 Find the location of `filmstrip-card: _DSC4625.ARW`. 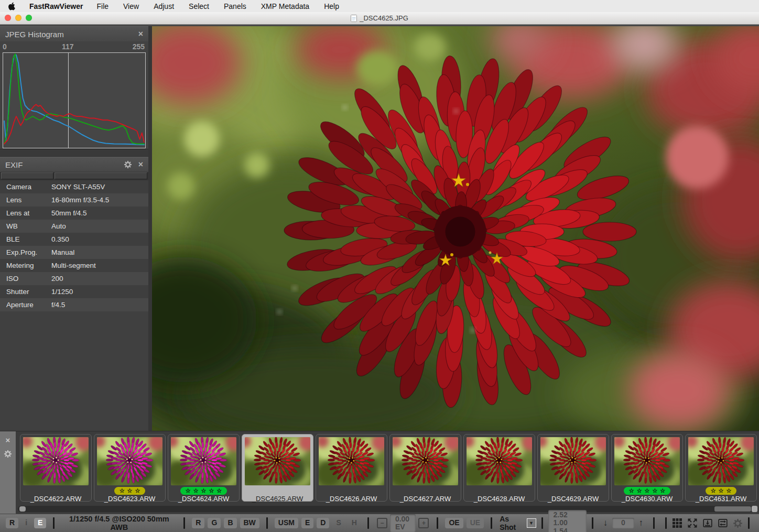

filmstrip-card: _DSC4625.ARW is located at coordinates (278, 468).